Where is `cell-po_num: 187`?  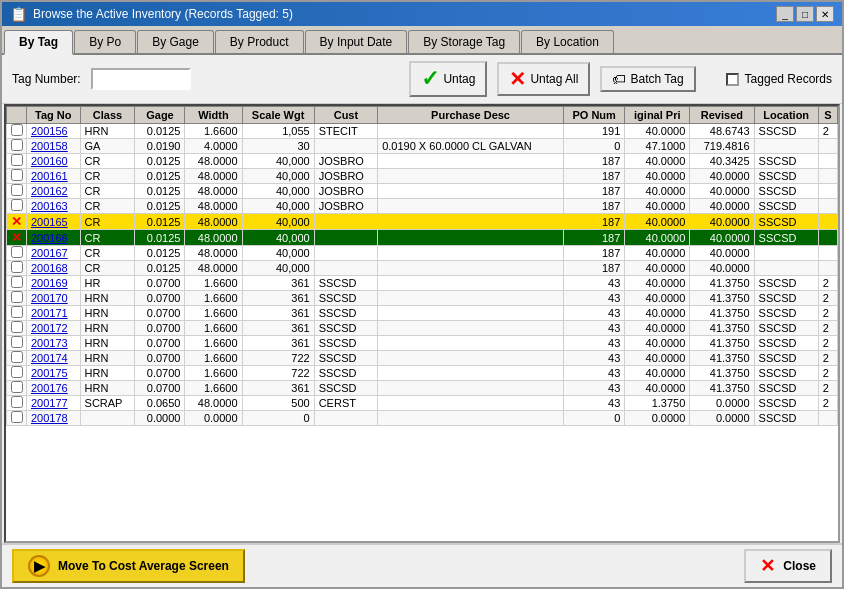 cell-po_num: 187 is located at coordinates (594, 222).